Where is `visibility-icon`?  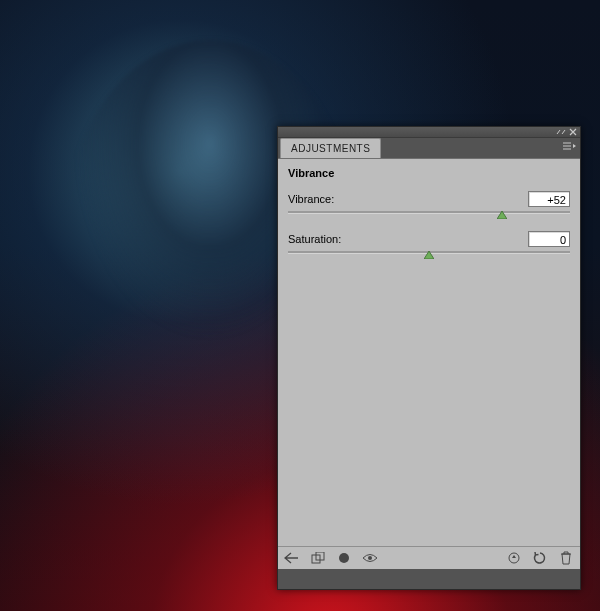 visibility-icon is located at coordinates (370, 558).